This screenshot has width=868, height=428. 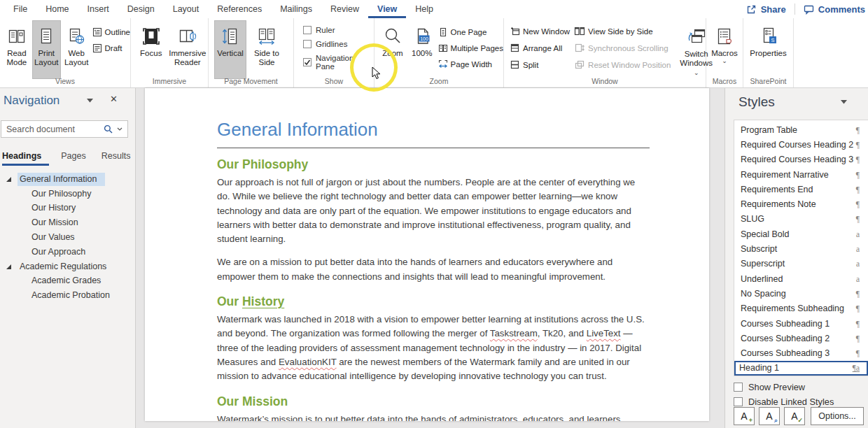 What do you see at coordinates (801, 264) in the screenshot?
I see `style-item-superscript: Superscripta` at bounding box center [801, 264].